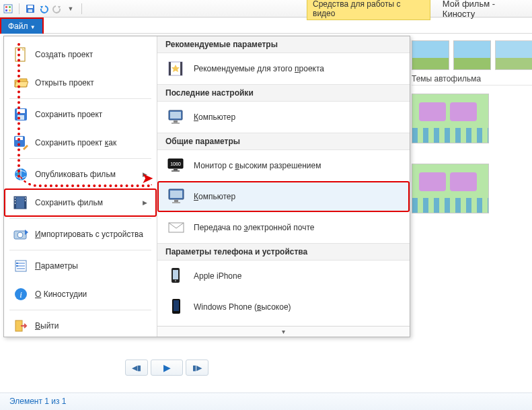 The image size is (532, 410). What do you see at coordinates (44, 9) in the screenshot?
I see `undo-icon` at bounding box center [44, 9].